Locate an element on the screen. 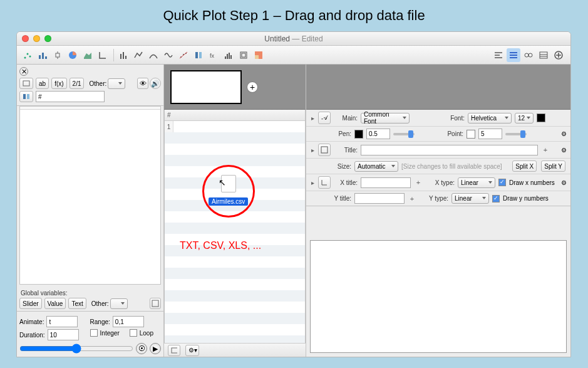 This screenshot has height=368, width=588. pen-width-slider is located at coordinates (404, 134).